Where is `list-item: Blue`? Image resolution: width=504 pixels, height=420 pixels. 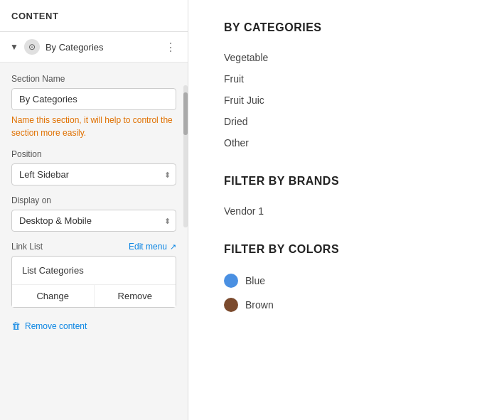 list-item: Blue is located at coordinates (346, 281).